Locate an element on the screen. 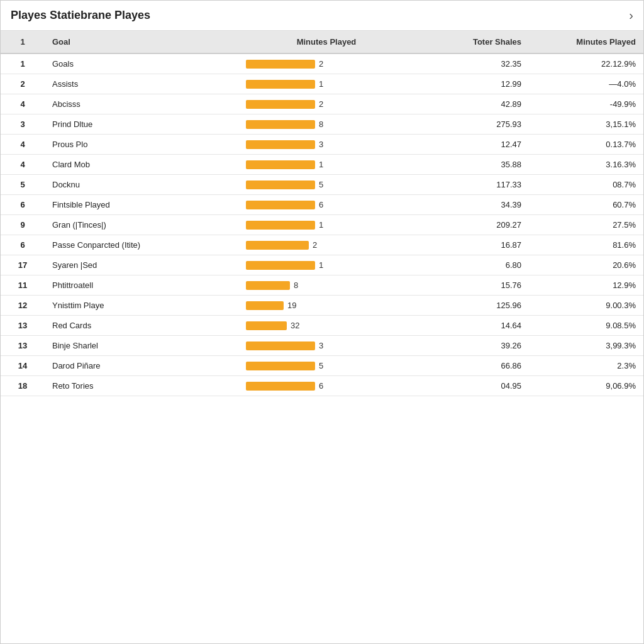 The image size is (644, 644). table-row: 4Prous Plo312.470.13.7% is located at coordinates (322, 145).